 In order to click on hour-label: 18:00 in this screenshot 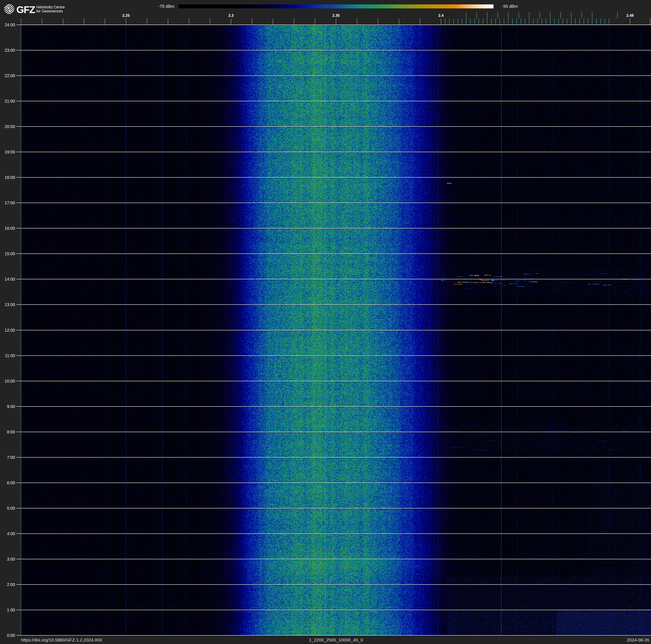, I will do `click(8, 177)`.